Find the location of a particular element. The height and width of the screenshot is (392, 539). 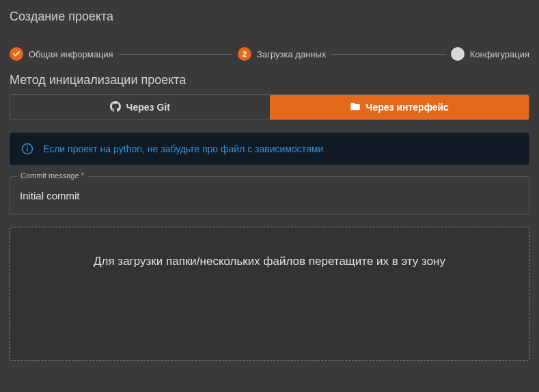

info-icon is located at coordinates (27, 149).